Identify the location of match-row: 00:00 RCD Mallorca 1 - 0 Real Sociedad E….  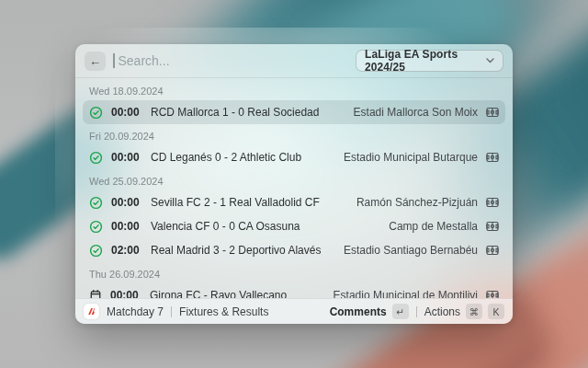
(294, 112).